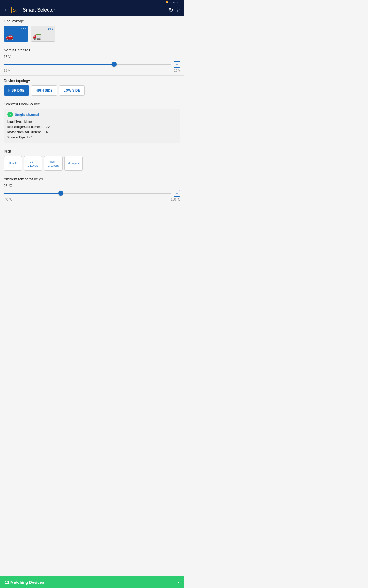 The height and width of the screenshot is (588, 368). Describe the element at coordinates (87, 64) in the screenshot. I see `nominal-voltage-slider-wrapper` at that location.